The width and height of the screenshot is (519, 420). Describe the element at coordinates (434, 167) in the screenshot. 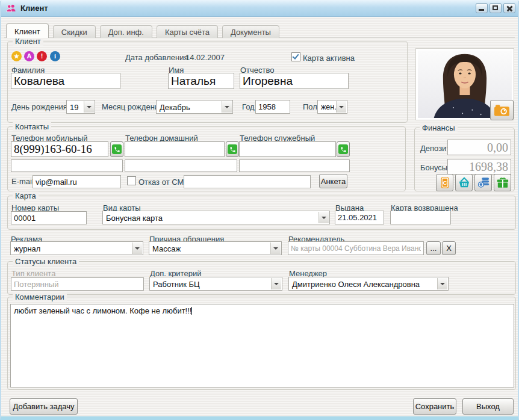

I see `bonus-label: Бонусы` at that location.